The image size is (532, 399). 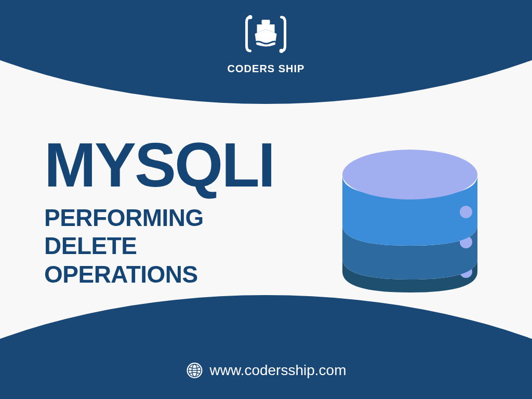 I want to click on globe-icon, so click(x=195, y=370).